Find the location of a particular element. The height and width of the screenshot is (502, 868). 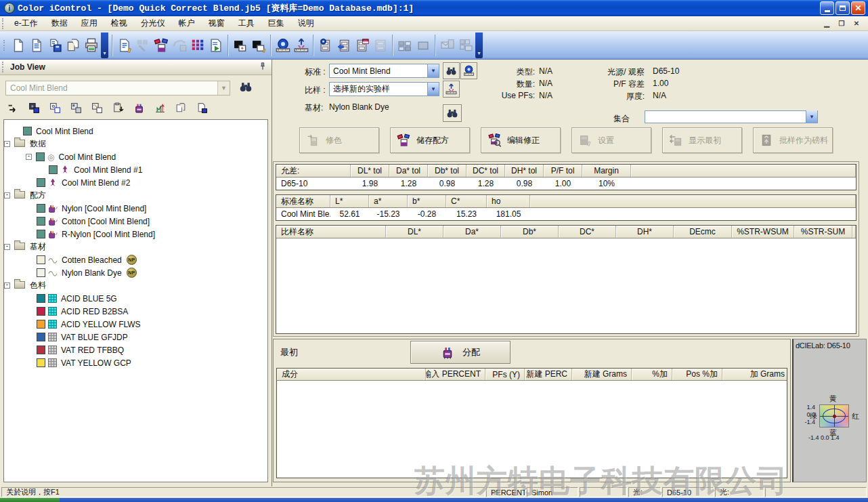

column-header: DL* is located at coordinates (414, 232).